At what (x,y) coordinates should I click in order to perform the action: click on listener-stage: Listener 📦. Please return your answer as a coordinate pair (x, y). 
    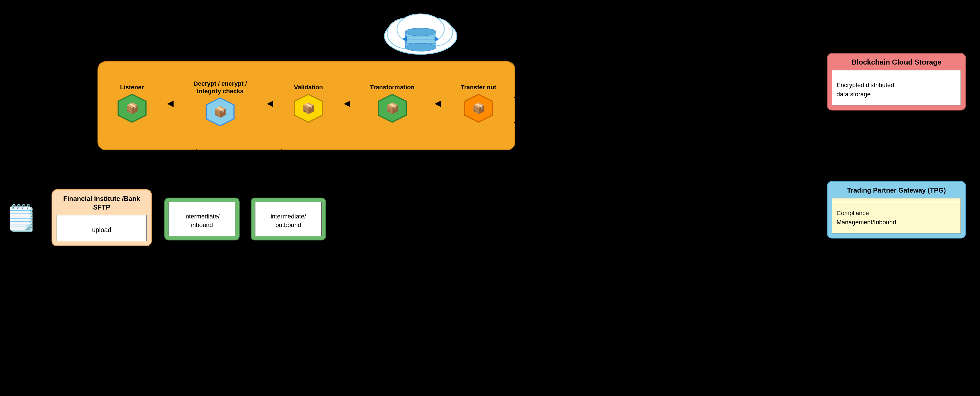
    Looking at the image, I should click on (132, 106).